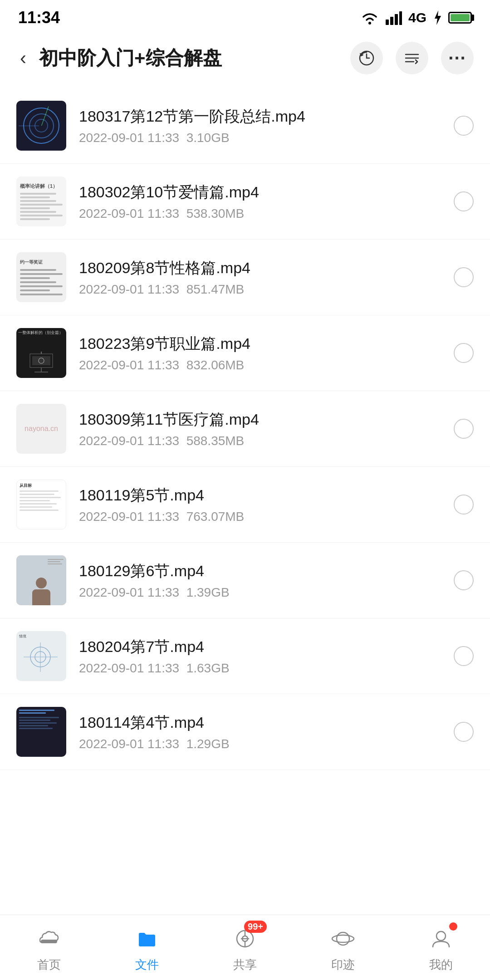  I want to click on wifi-icon, so click(370, 18).